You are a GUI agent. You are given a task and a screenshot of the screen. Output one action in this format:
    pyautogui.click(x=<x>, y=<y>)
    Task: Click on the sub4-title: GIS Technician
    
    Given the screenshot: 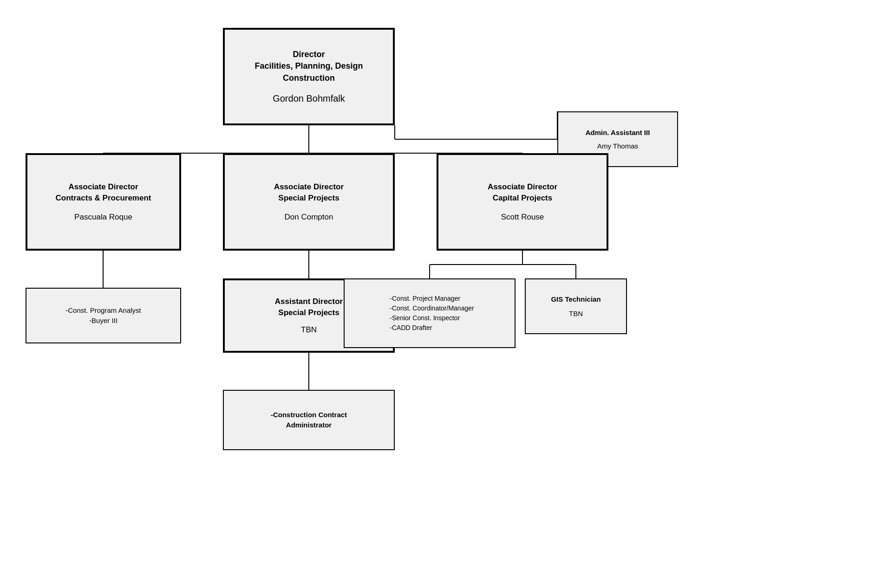 What is the action you would take?
    pyautogui.click(x=576, y=299)
    